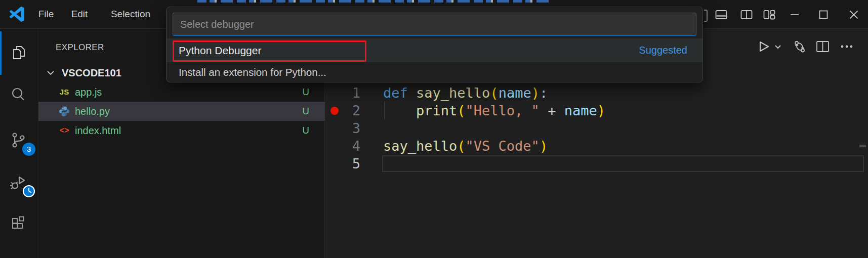  I want to click on overview-ruler-mark, so click(862, 146).